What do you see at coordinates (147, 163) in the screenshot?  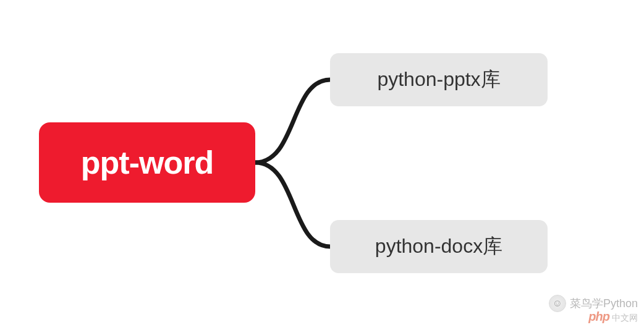 I see `root-node-label: ppt-word` at bounding box center [147, 163].